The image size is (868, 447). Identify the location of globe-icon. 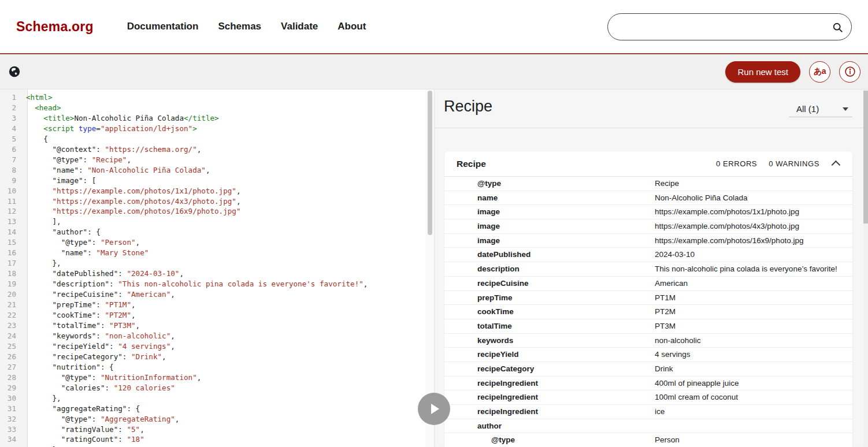
(14, 72).